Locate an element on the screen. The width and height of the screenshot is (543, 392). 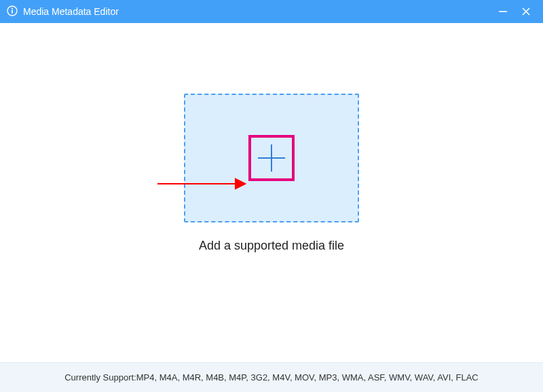
dropzone-caption: Add a supported media file is located at coordinates (272, 246).